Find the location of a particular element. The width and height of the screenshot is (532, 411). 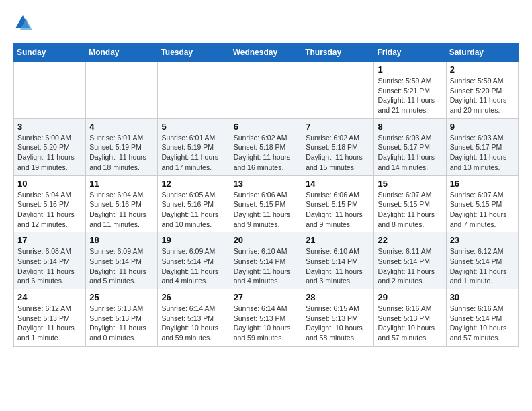

day-number: 3 is located at coordinates (50, 126).